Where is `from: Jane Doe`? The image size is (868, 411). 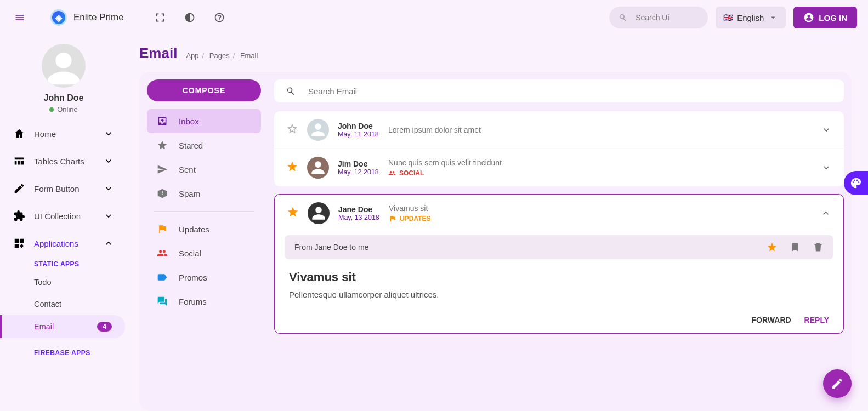 from: Jane Doe is located at coordinates (362, 209).